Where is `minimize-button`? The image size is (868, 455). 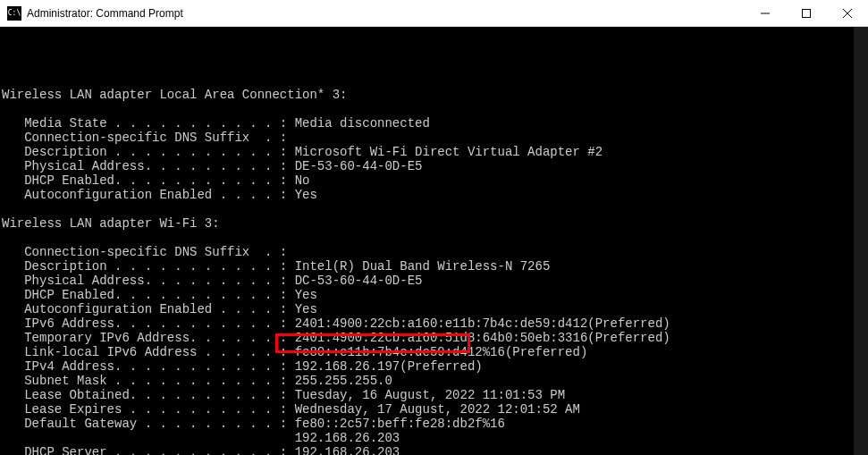
minimize-button is located at coordinates (765, 13).